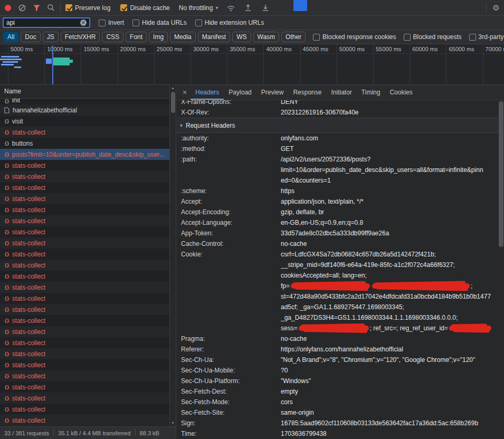 This screenshot has width=504, height=439. I want to click on hide-data-urls-checkbox: Hide data URLs, so click(159, 23).